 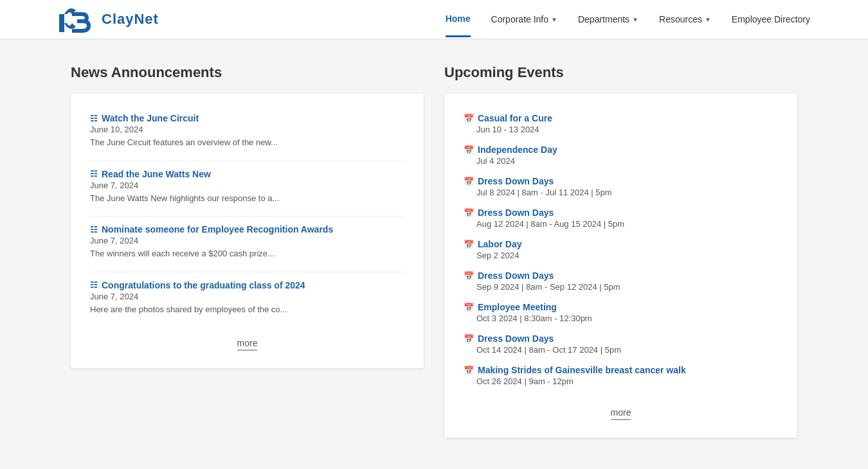 What do you see at coordinates (247, 229) in the screenshot?
I see `news-item-title-3: ☷ Nominate someone for Employee Recognit…` at bounding box center [247, 229].